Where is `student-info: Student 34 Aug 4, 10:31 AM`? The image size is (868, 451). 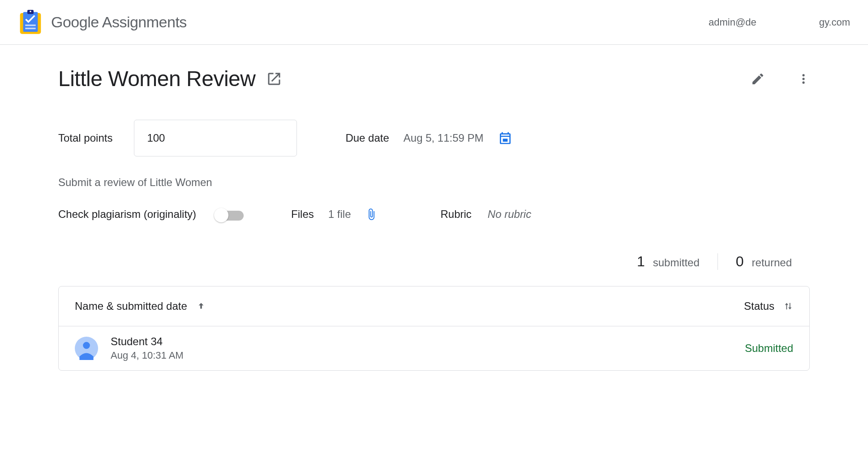
student-info: Student 34 Aug 4, 10:31 AM is located at coordinates (147, 348).